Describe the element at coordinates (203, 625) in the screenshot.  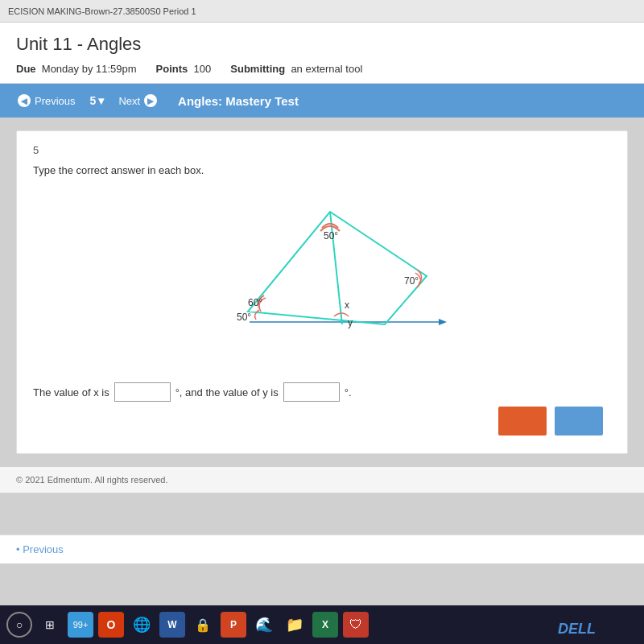
I see `lock-icon: 🔒` at that location.